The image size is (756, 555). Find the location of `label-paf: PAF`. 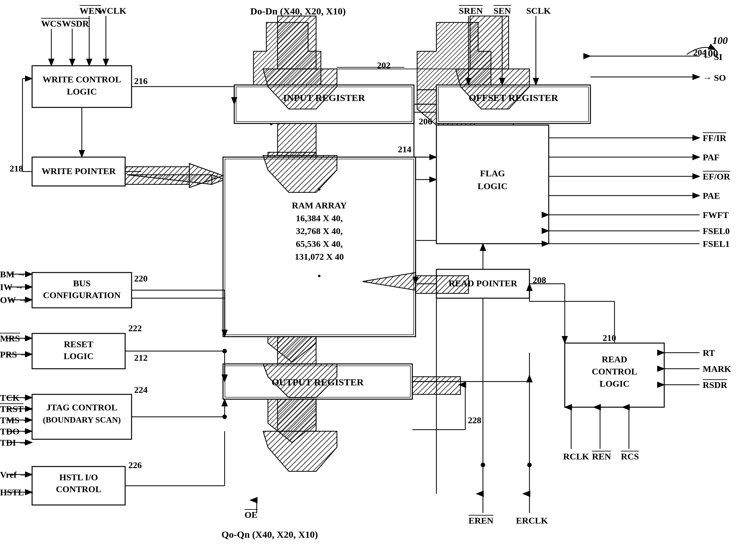

label-paf: PAF is located at coordinates (711, 157).